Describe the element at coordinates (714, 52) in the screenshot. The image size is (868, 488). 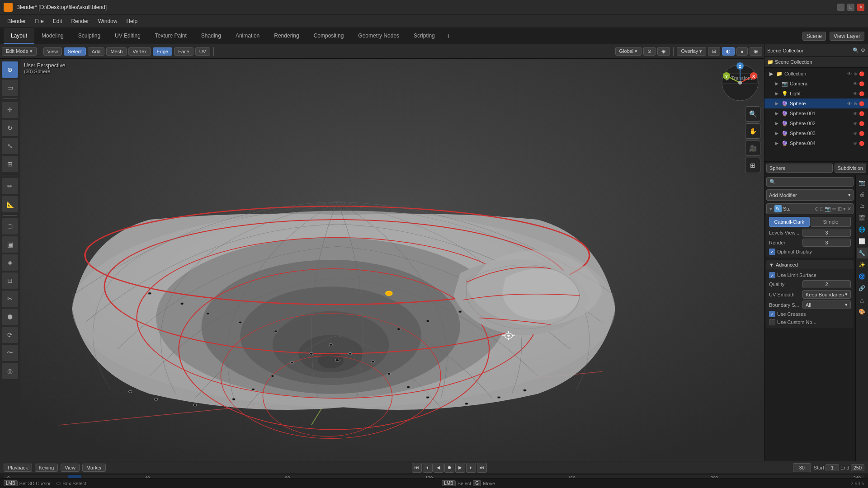
I see `shading-wire: ⊞` at that location.